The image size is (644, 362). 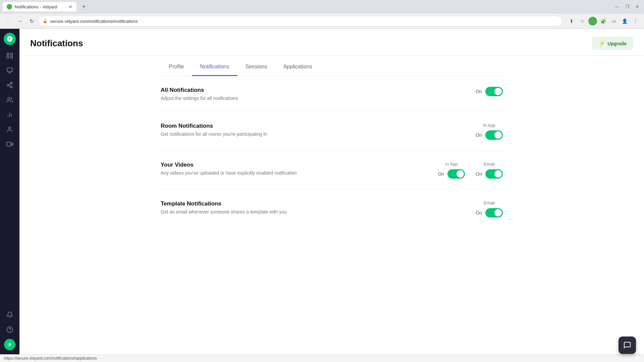 What do you see at coordinates (494, 135) in the screenshot?
I see `room-inapp-toggle` at bounding box center [494, 135].